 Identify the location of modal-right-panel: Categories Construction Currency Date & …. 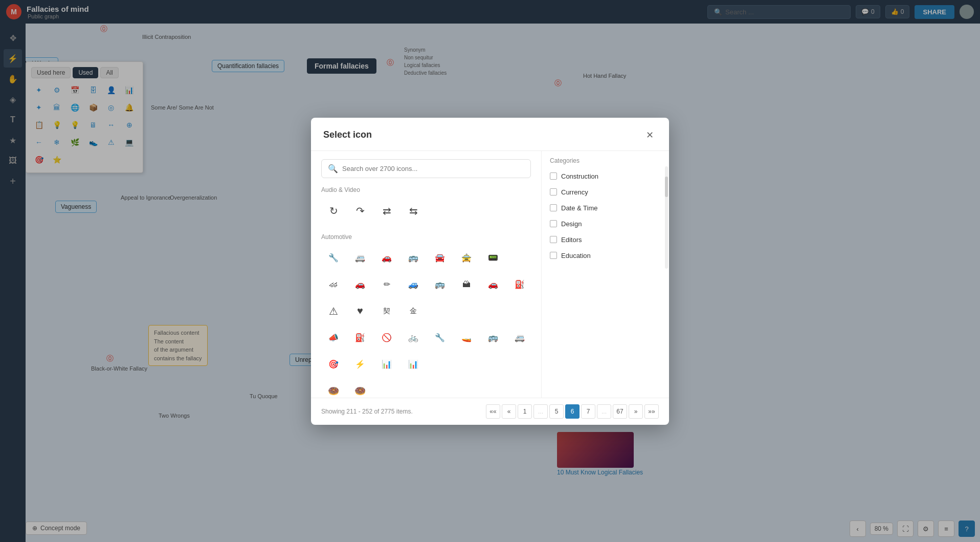
(605, 274).